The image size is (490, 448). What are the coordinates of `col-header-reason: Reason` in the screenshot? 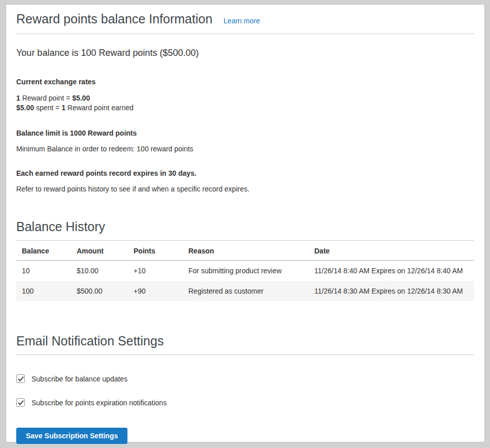 It's located at (246, 251).